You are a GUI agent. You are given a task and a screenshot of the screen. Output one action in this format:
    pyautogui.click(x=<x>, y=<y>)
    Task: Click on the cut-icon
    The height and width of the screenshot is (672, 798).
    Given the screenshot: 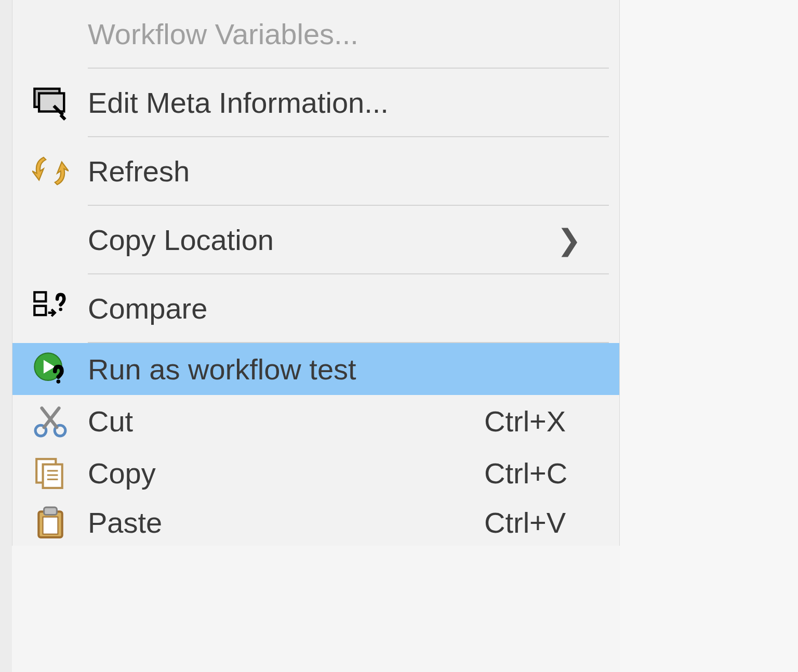 What is the action you would take?
    pyautogui.click(x=50, y=421)
    